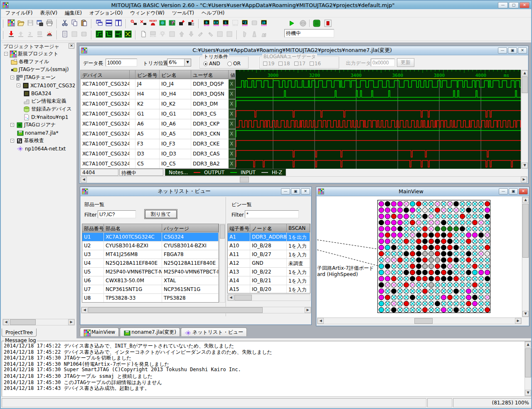 This screenshot has height=409, width=532. Describe the element at coordinates (128, 35) in the screenshot. I see `wave-toggle-button` at that location.